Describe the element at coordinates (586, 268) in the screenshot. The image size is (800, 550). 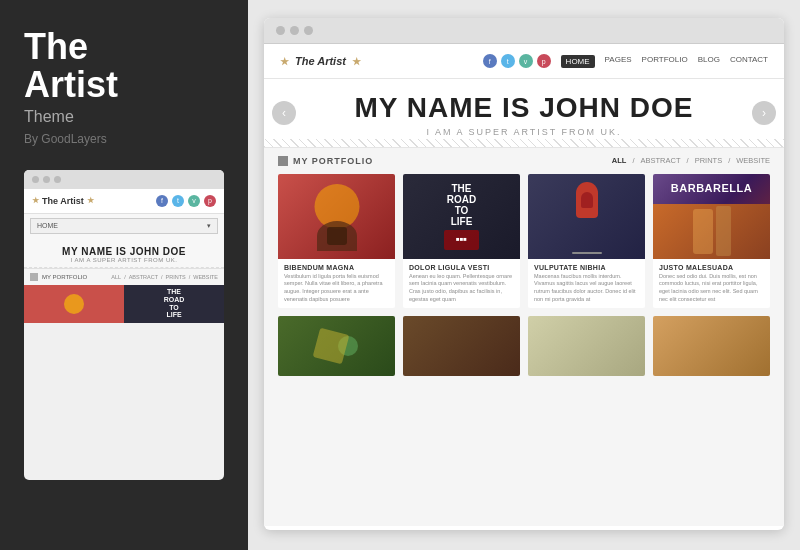
I see `item-3-title: VULPUTATE NIBHIA` at that location.